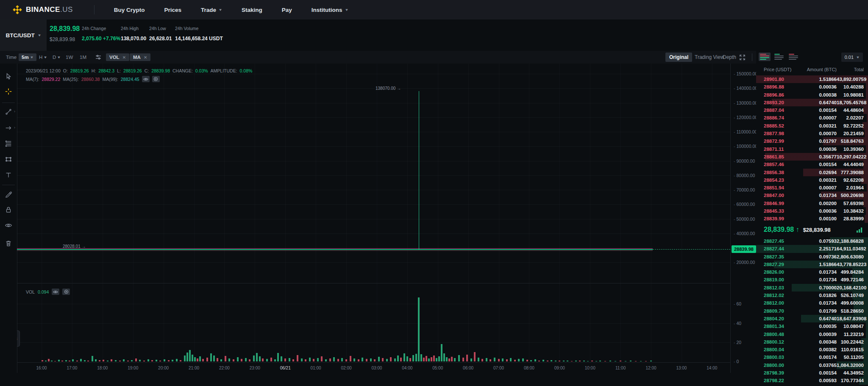 This screenshot has height=386, width=868. I want to click on tool-cursor-button, so click(8, 76).